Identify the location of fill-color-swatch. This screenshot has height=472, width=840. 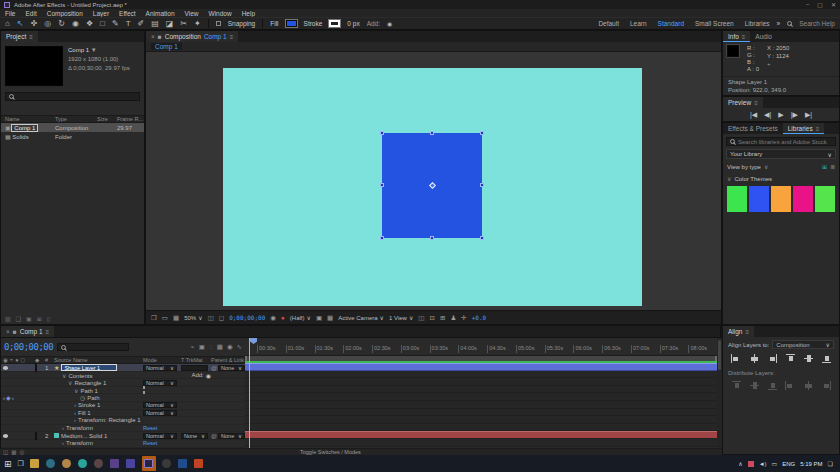
(292, 24).